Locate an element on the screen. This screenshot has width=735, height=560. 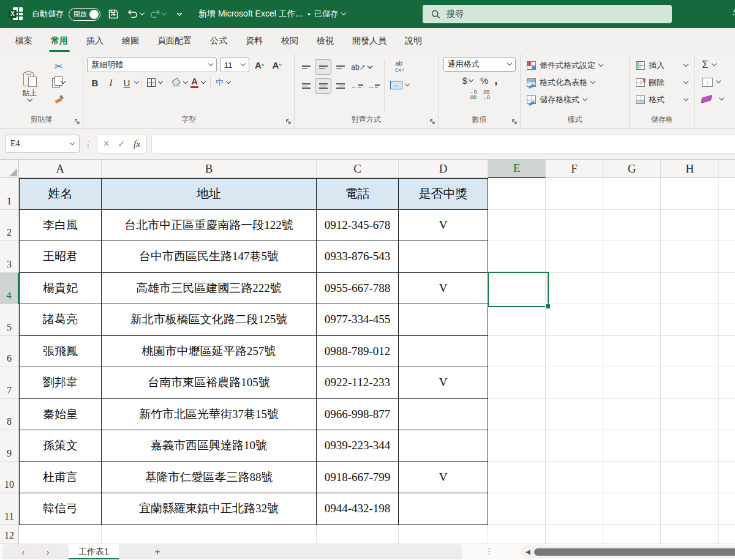
cell-B10: 基隆市仁愛區孝三路88號 is located at coordinates (209, 478).